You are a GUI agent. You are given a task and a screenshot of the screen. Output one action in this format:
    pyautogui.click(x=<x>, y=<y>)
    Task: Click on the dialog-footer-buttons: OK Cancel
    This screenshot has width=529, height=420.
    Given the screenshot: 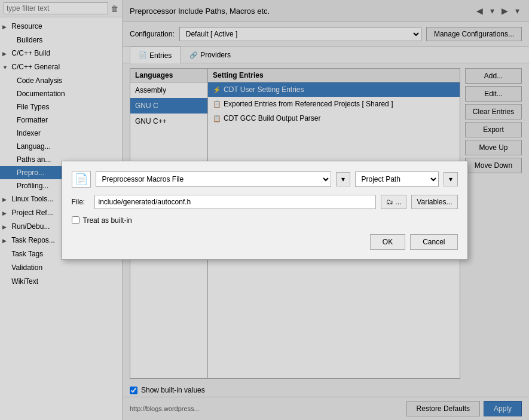 What is the action you would take?
    pyautogui.click(x=265, y=242)
    